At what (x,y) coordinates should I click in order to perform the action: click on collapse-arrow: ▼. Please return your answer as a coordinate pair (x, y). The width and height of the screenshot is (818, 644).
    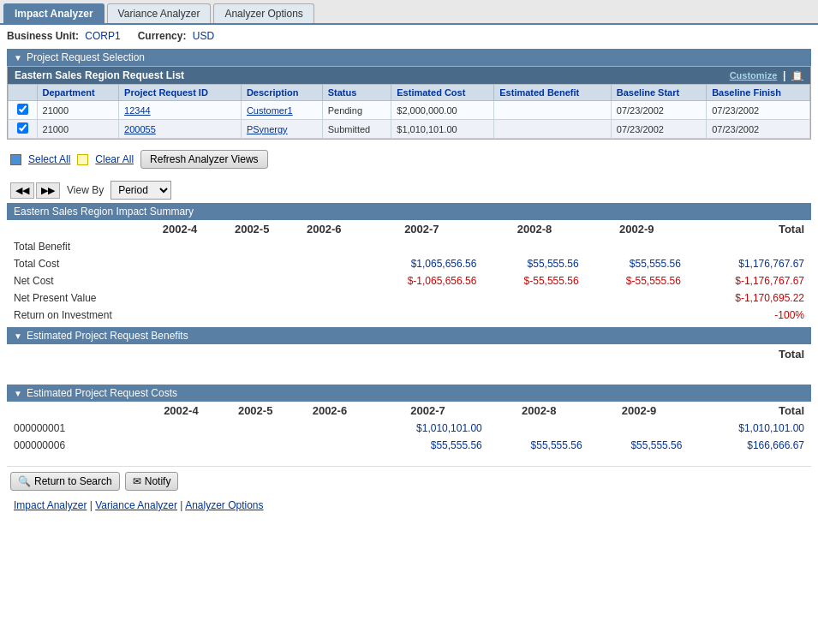
    Looking at the image, I should click on (18, 58).